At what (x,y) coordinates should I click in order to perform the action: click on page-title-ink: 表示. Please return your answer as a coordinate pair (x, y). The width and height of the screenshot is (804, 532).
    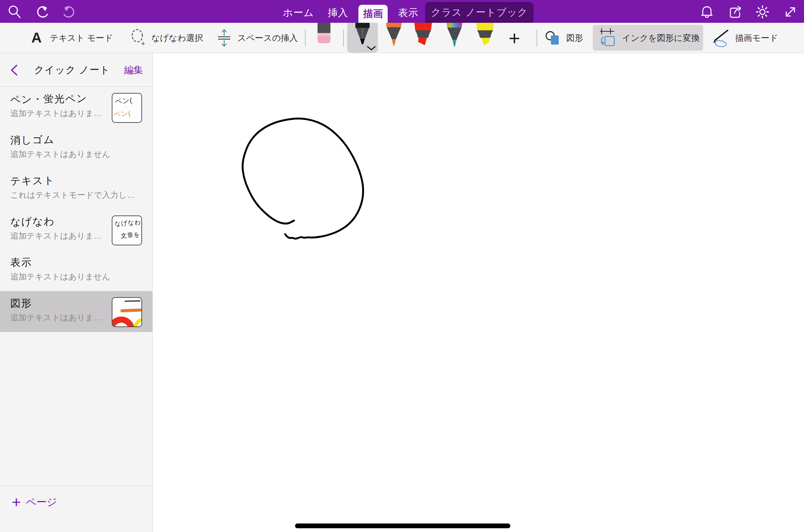
    Looking at the image, I should click on (21, 262).